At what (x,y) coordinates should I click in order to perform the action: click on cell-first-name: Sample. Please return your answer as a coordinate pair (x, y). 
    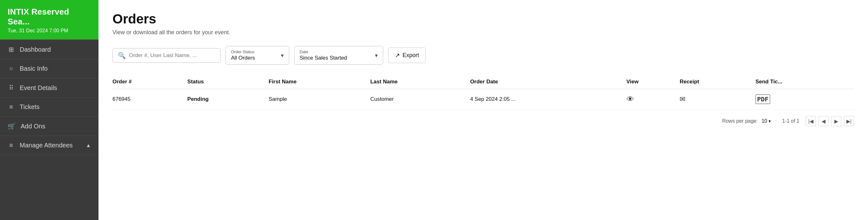
    Looking at the image, I should click on (319, 100).